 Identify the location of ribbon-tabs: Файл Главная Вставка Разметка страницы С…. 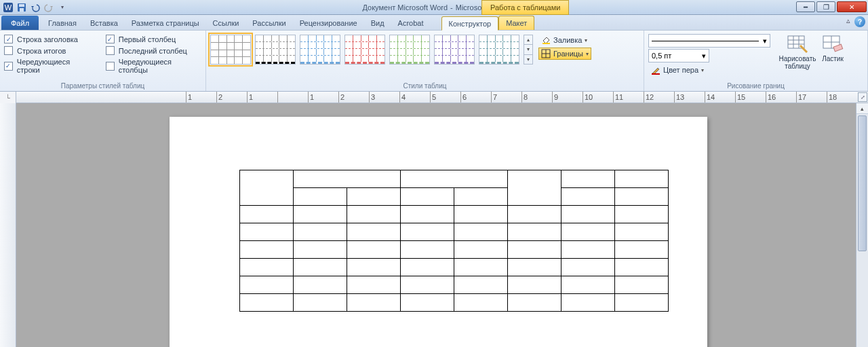
(434, 23).